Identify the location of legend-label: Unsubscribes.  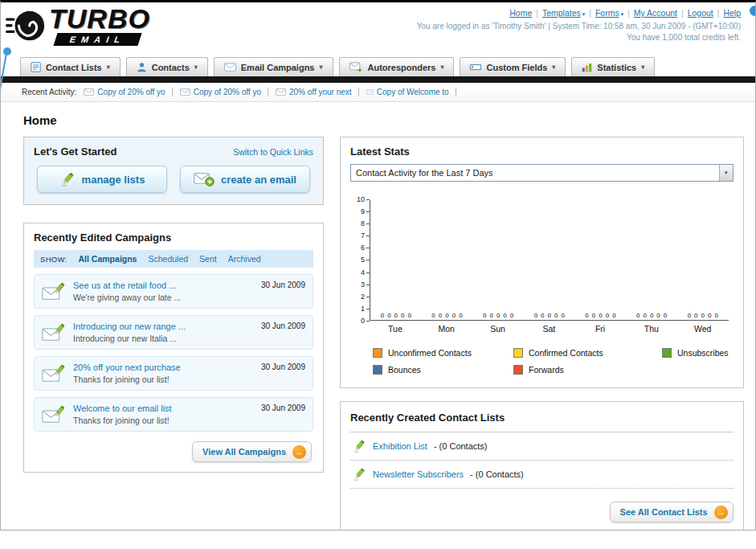
(703, 353).